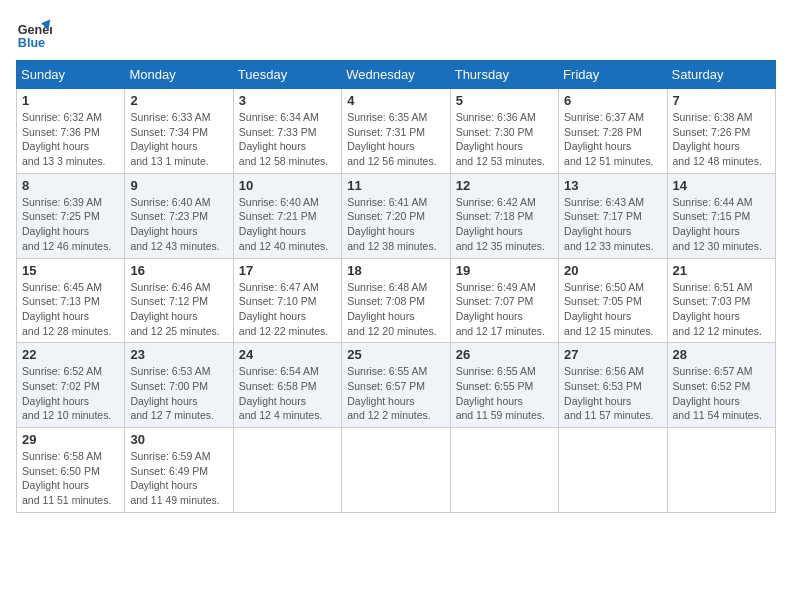 The image size is (792, 612). Describe the element at coordinates (722, 100) in the screenshot. I see `day-number: 7` at that location.